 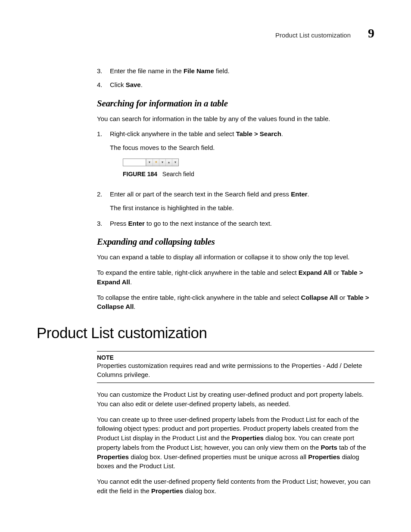 I want to click on text: To collapse the entire table, right-clic…, so click(x=199, y=297).